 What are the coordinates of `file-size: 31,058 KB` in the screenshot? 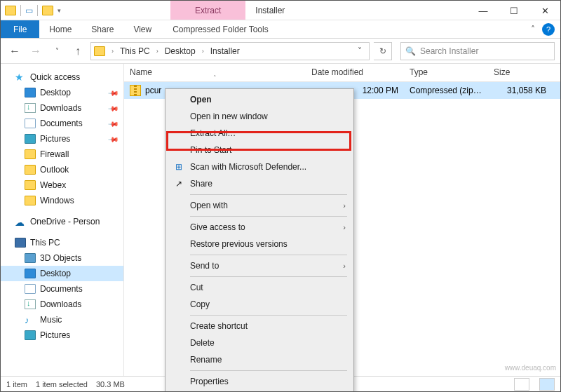 It's located at (525, 90).